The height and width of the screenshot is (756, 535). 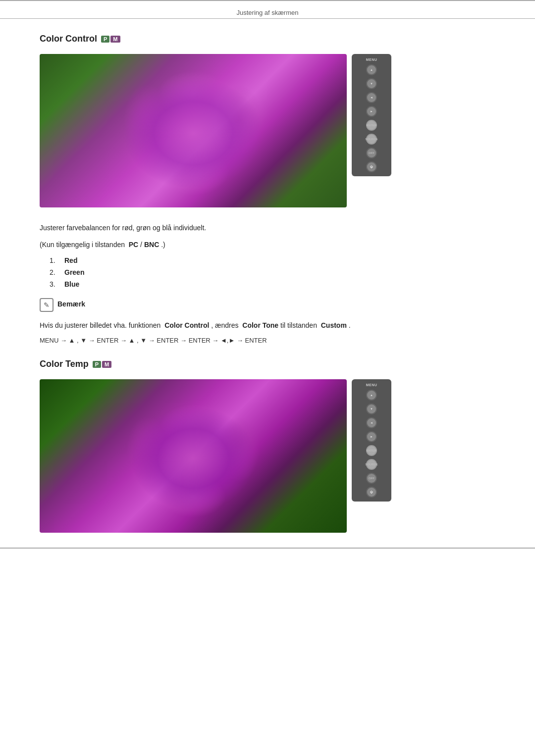 What do you see at coordinates (268, 548) in the screenshot?
I see `bottom-border` at bounding box center [268, 548].